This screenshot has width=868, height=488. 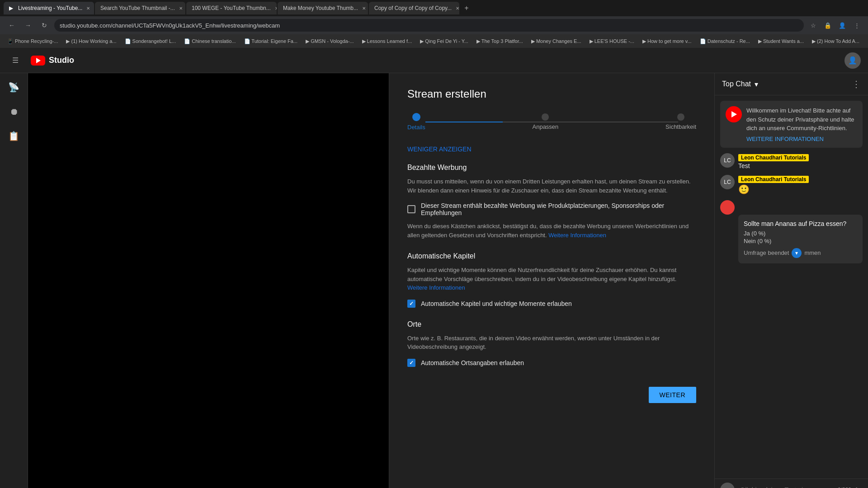 What do you see at coordinates (859, 486) in the screenshot?
I see `send-button: ➤` at bounding box center [859, 486].